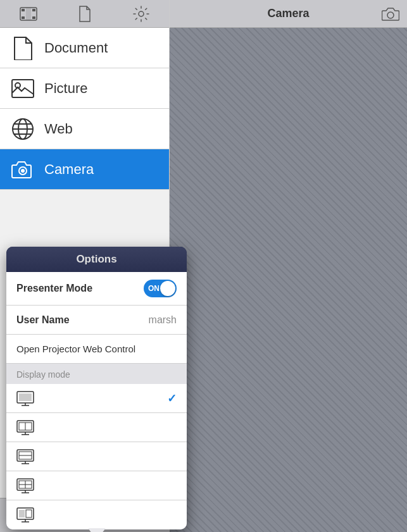  Describe the element at coordinates (154, 288) in the screenshot. I see `toggle-on-label: ON` at that location.